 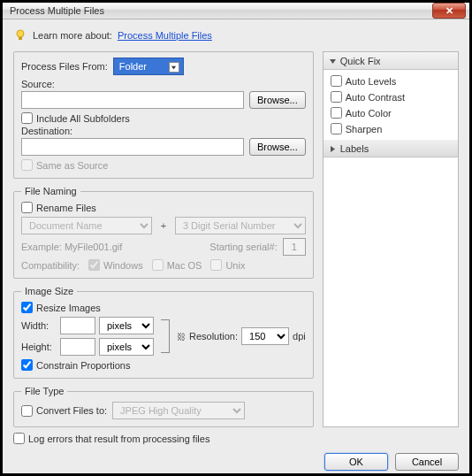 What do you see at coordinates (391, 61) in the screenshot?
I see `quick-fix-header: Quick Fix` at bounding box center [391, 61].